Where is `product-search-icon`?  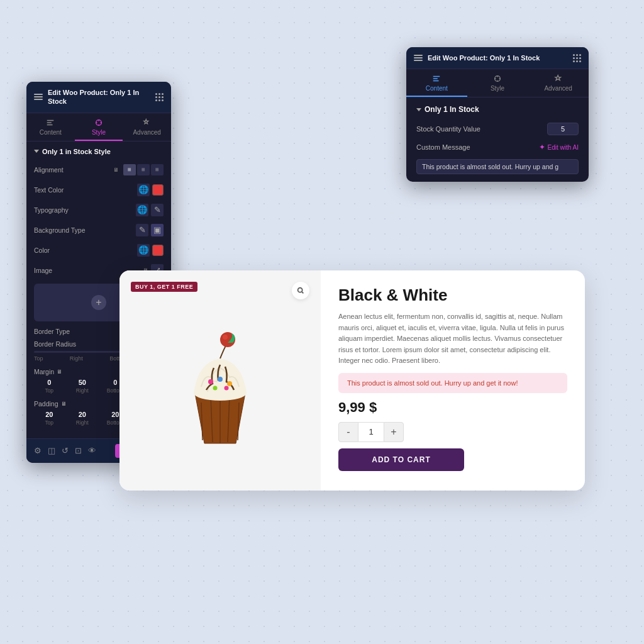 product-search-icon is located at coordinates (301, 291).